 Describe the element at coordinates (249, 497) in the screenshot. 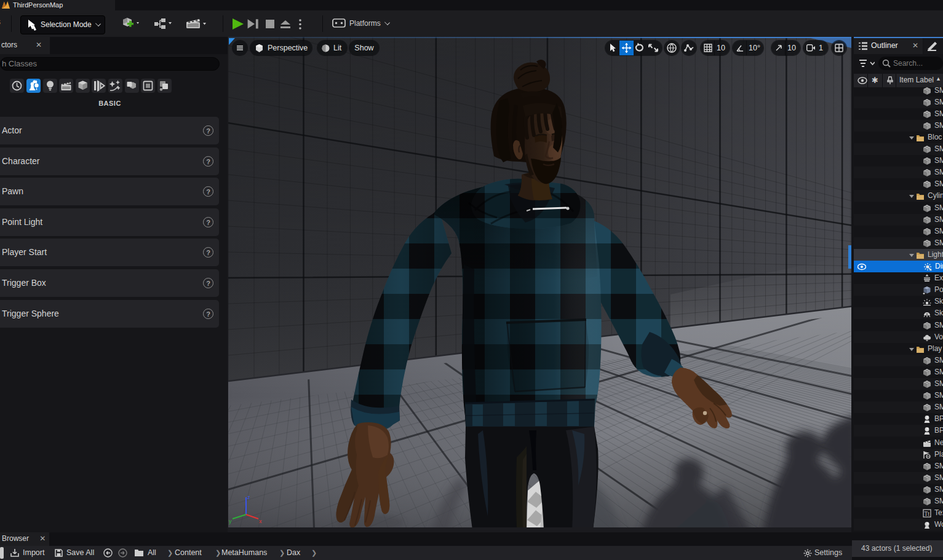

I see `svg-text: z` at that location.